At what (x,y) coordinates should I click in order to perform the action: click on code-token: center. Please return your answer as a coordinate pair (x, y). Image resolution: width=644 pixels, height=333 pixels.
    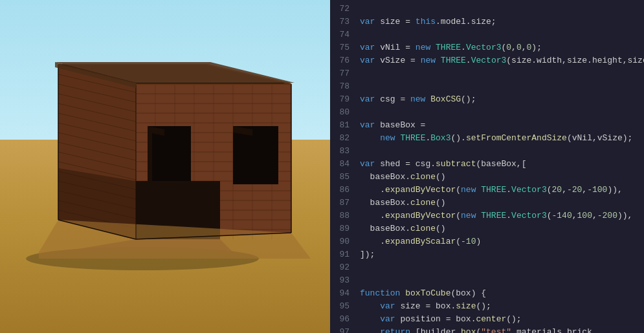
    Looking at the image, I should click on (491, 319).